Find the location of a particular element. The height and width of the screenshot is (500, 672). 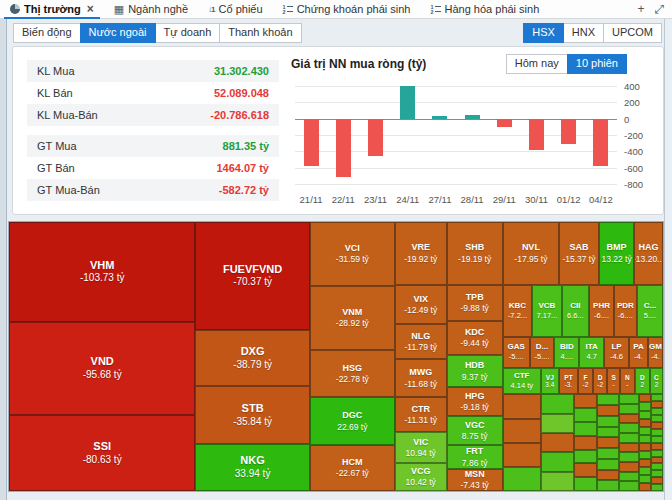

exchange-hsx: HSX is located at coordinates (544, 33).